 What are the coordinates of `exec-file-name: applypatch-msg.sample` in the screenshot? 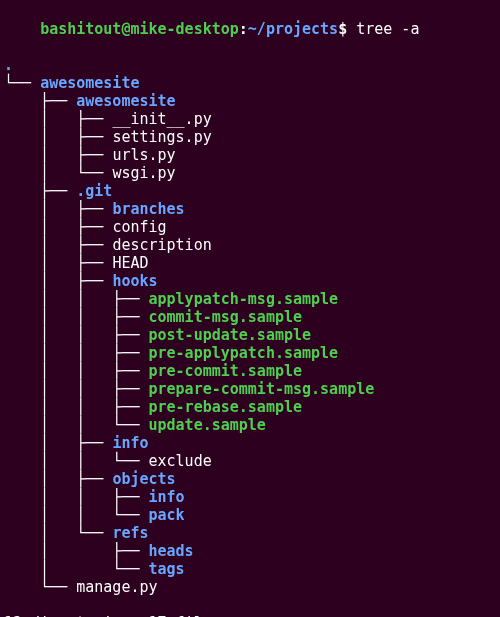 It's located at (244, 299).